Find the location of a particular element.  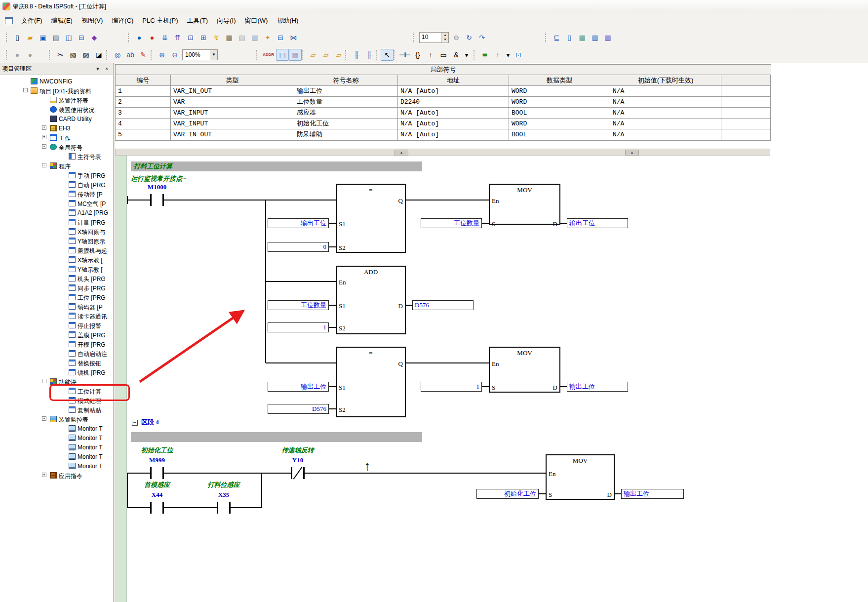

column-header: 数据类型 is located at coordinates (560, 80).